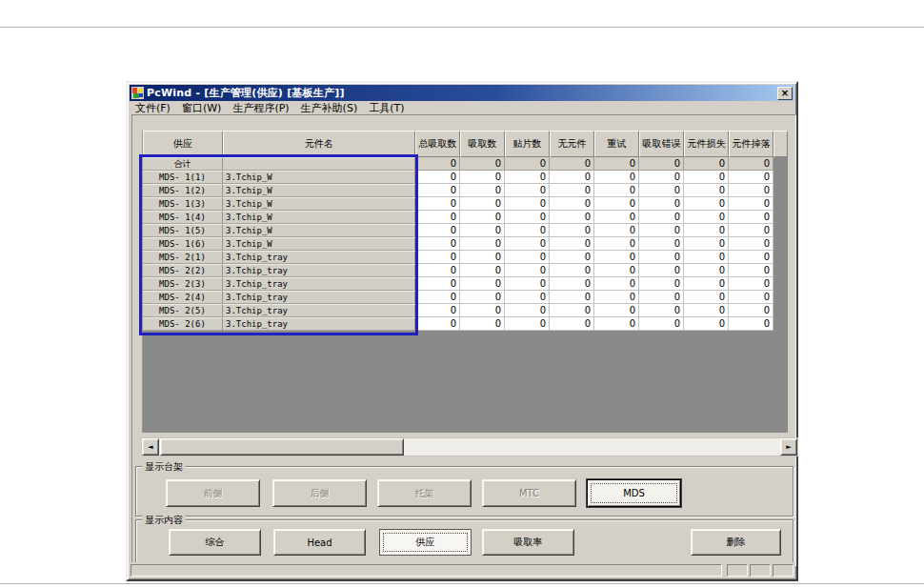 The image size is (924, 588). What do you see at coordinates (215, 542) in the screenshot?
I see `overall-button: 综合` at bounding box center [215, 542].